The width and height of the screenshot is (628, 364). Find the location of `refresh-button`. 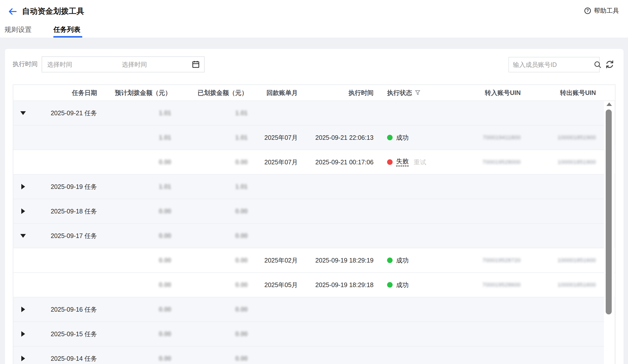

refresh-button is located at coordinates (610, 64).